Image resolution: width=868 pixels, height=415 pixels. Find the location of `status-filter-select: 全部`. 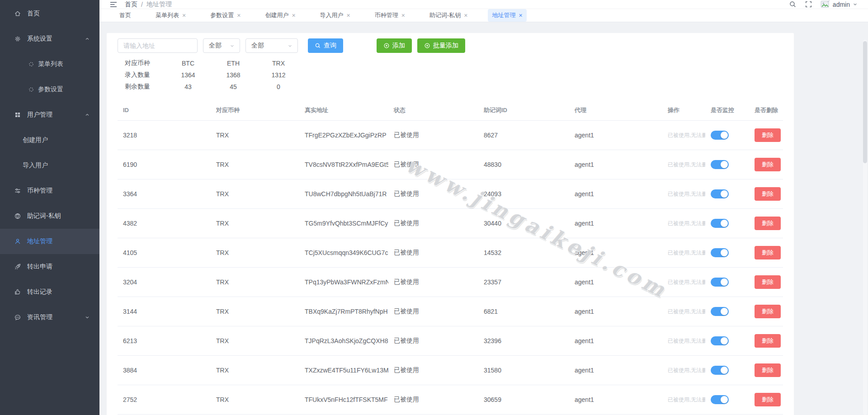

status-filter-select: 全部 is located at coordinates (272, 46).